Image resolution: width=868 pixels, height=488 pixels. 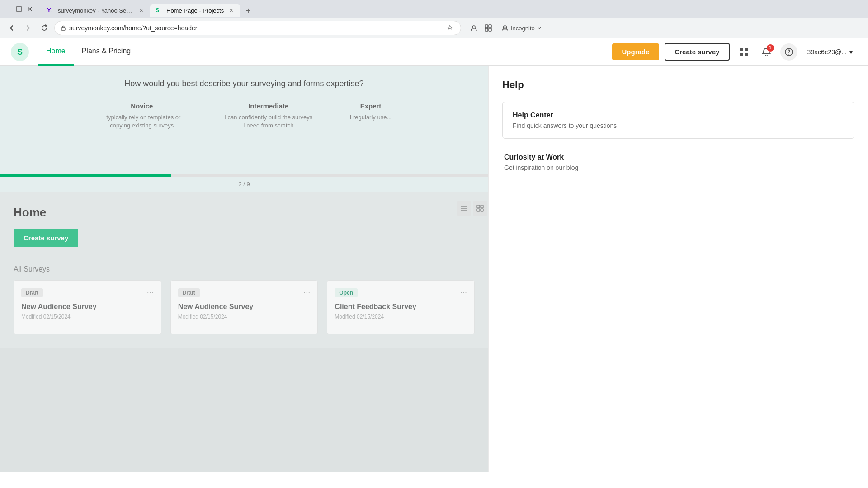 I want to click on notification-count: 1, so click(x=770, y=48).